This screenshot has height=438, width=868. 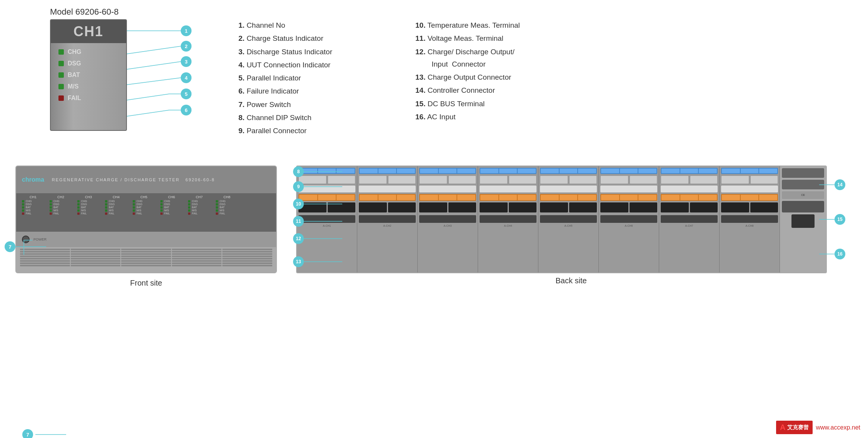 I want to click on front-channel-col-5: CH5 CHG DSG BAT M/S FAIL, so click(x=144, y=205).